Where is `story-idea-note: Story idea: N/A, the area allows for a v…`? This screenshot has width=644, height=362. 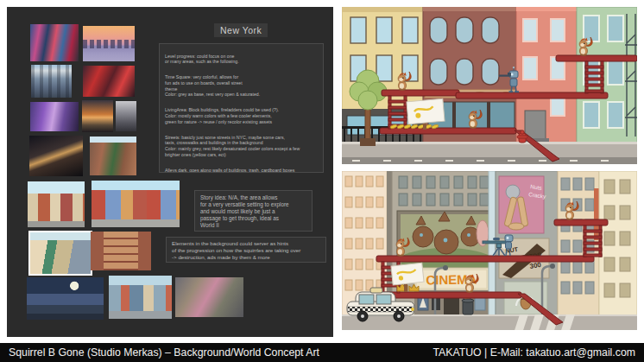 story-idea-note: Story idea: N/A, the area allows for a v… is located at coordinates (254, 211).